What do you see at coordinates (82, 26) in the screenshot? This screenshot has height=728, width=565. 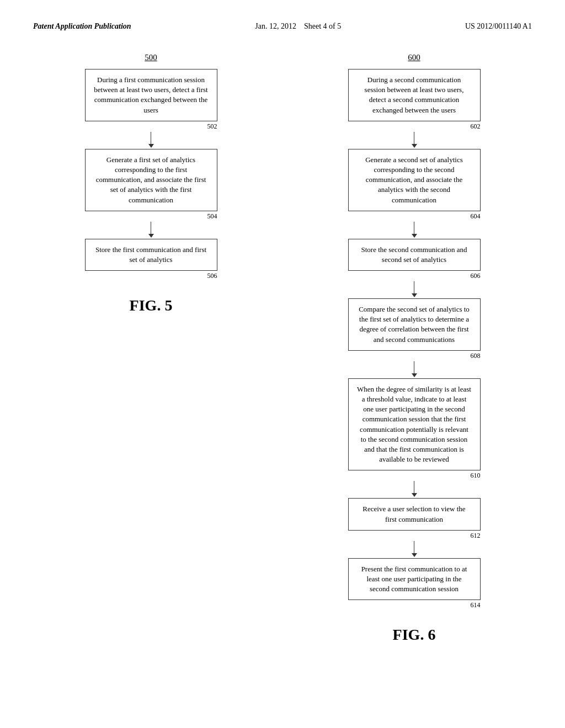 I see `header-left: Patent Application Publication` at bounding box center [82, 26].